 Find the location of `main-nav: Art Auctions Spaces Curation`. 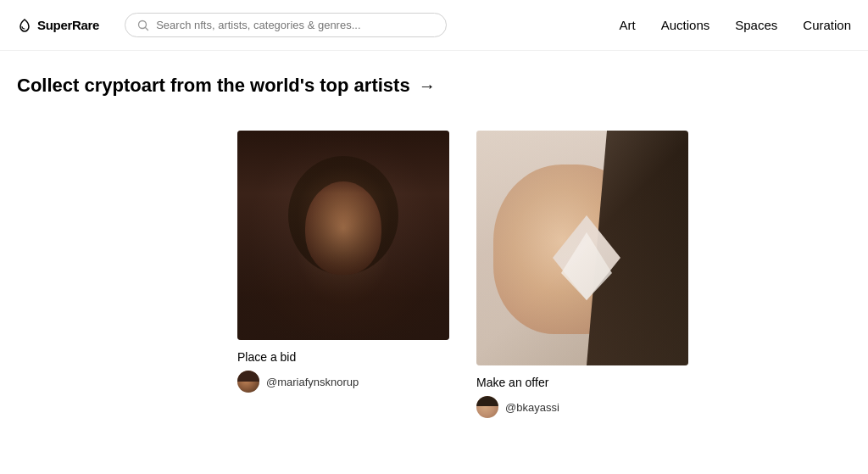

main-nav: Art Auctions Spaces Curation is located at coordinates (736, 25).